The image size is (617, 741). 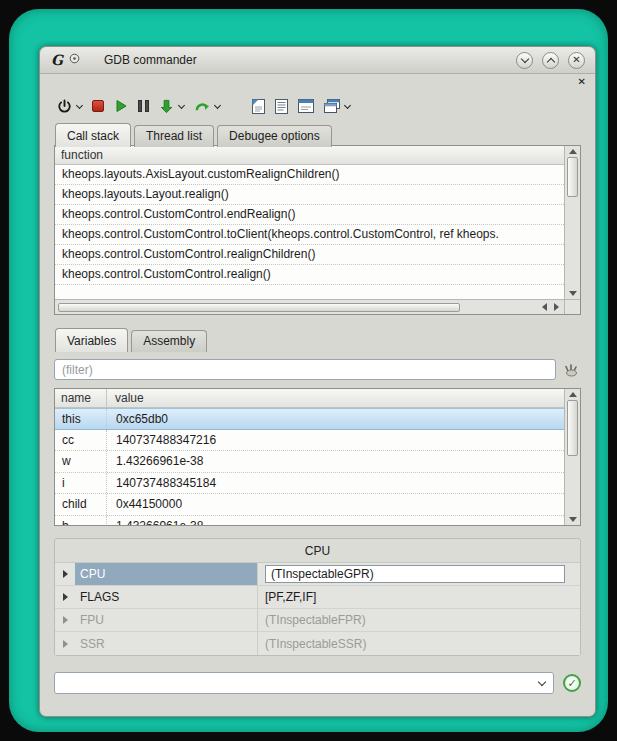 What do you see at coordinates (81, 398) in the screenshot?
I see `name-column-header: name` at bounding box center [81, 398].